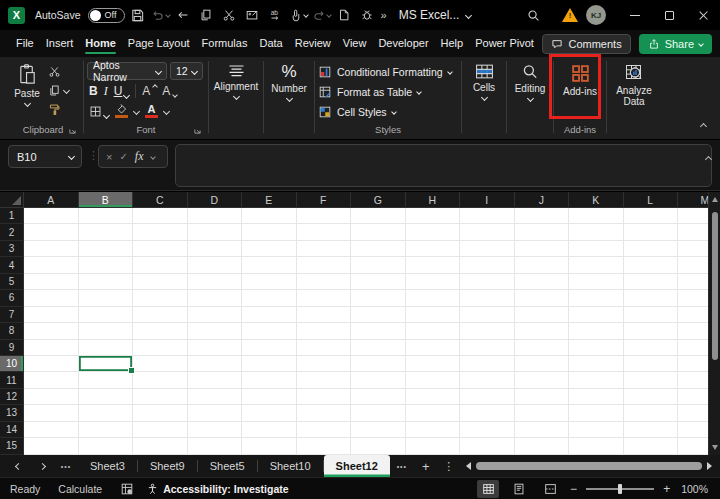 The width and height of the screenshot is (720, 499). Describe the element at coordinates (652, 348) in the screenshot. I see `cell-L9` at that location.